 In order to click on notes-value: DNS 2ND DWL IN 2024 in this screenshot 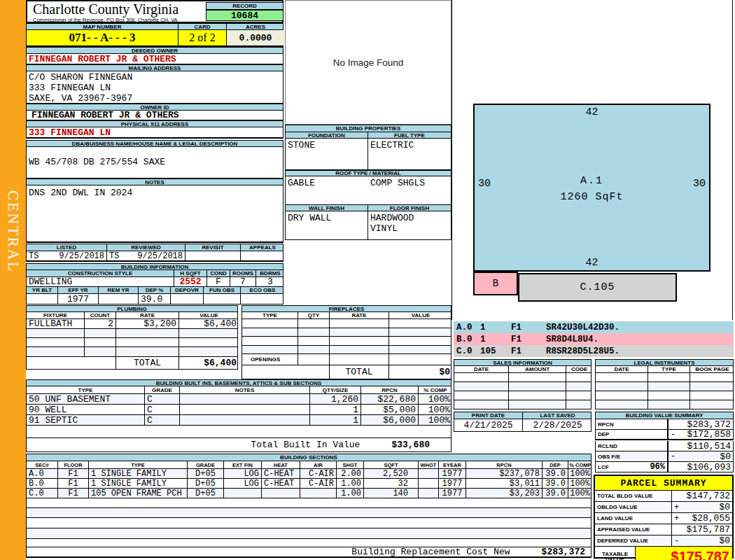, I will do `click(155, 192)`.